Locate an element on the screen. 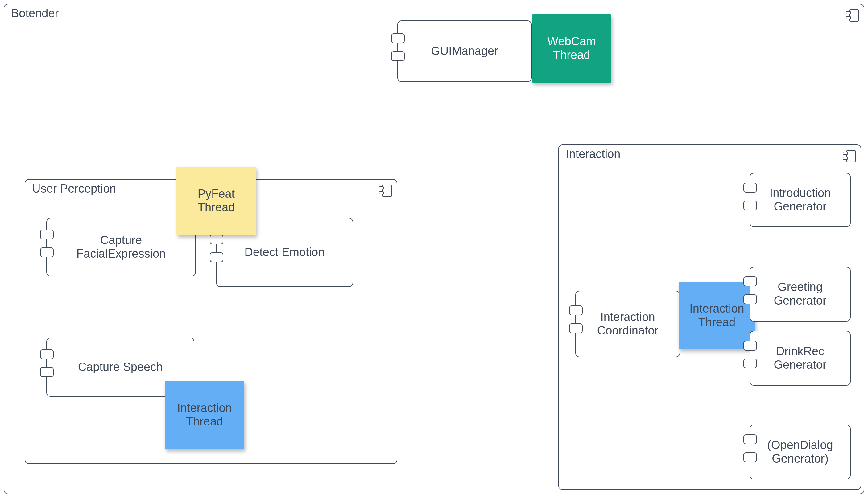 This screenshot has height=498, width=868. greet-gen-label: GreetingGenerator is located at coordinates (800, 294).